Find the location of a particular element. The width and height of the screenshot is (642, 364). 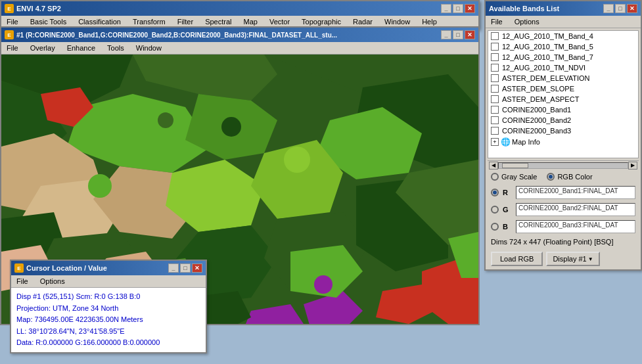

b-radio is located at coordinates (495, 227).